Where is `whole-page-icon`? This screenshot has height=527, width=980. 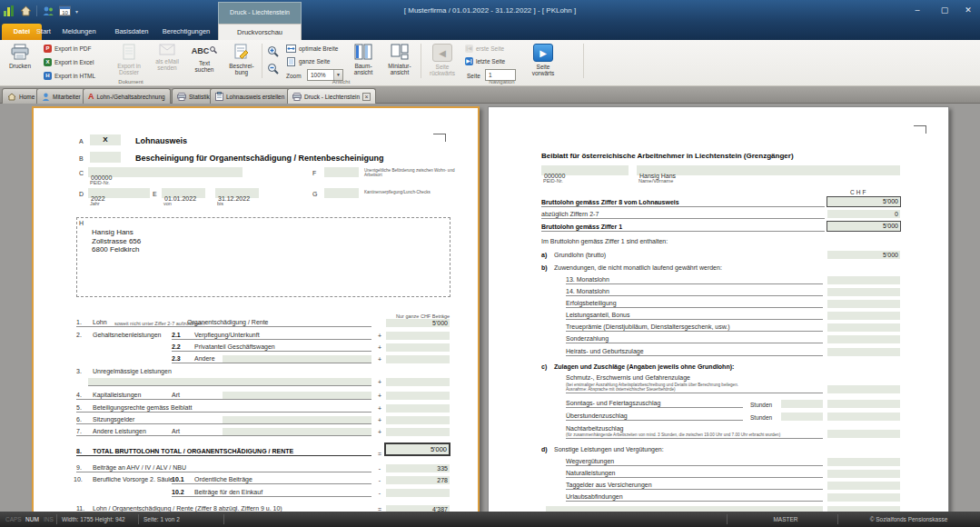 whole-page-icon is located at coordinates (291, 62).